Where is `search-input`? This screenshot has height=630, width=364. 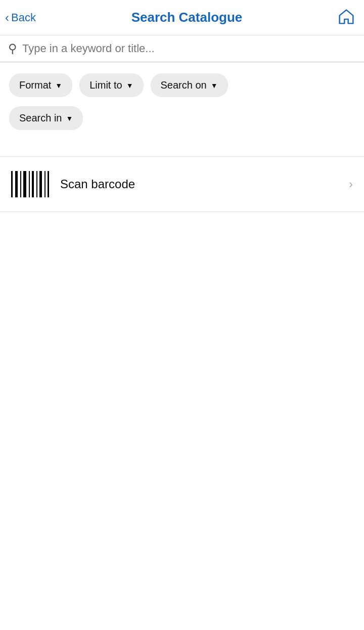 search-input is located at coordinates (189, 49).